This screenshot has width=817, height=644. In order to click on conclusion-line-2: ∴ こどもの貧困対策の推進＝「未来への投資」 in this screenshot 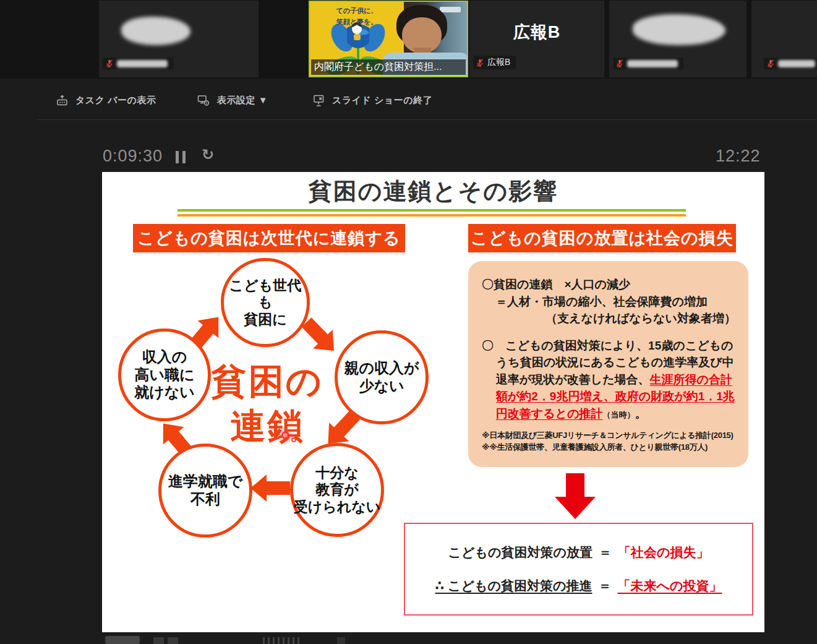, I will do `click(579, 586)`.